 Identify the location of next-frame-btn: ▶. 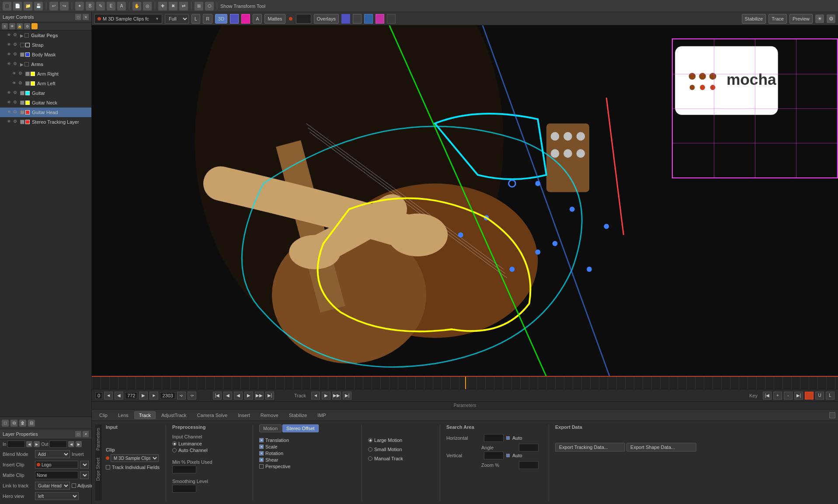
(143, 396).